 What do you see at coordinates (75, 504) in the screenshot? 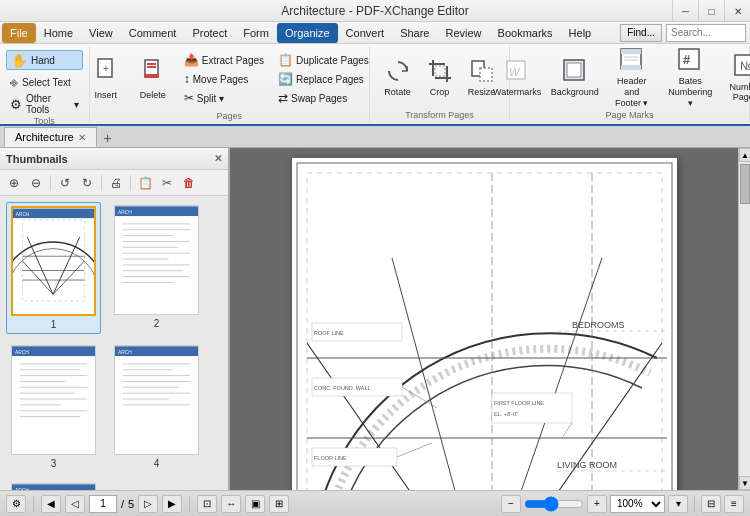
I see `prev-button: ◁` at bounding box center [75, 504].